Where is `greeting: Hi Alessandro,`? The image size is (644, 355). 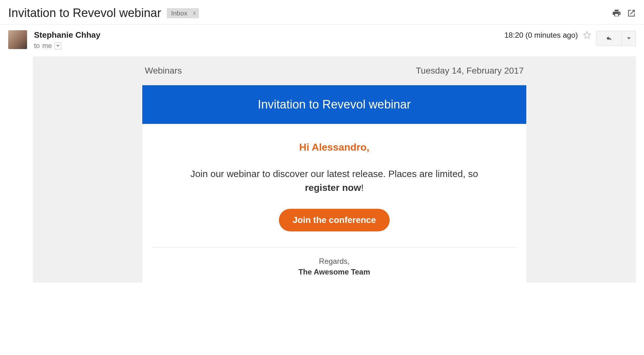 greeting: Hi Alessandro, is located at coordinates (334, 147).